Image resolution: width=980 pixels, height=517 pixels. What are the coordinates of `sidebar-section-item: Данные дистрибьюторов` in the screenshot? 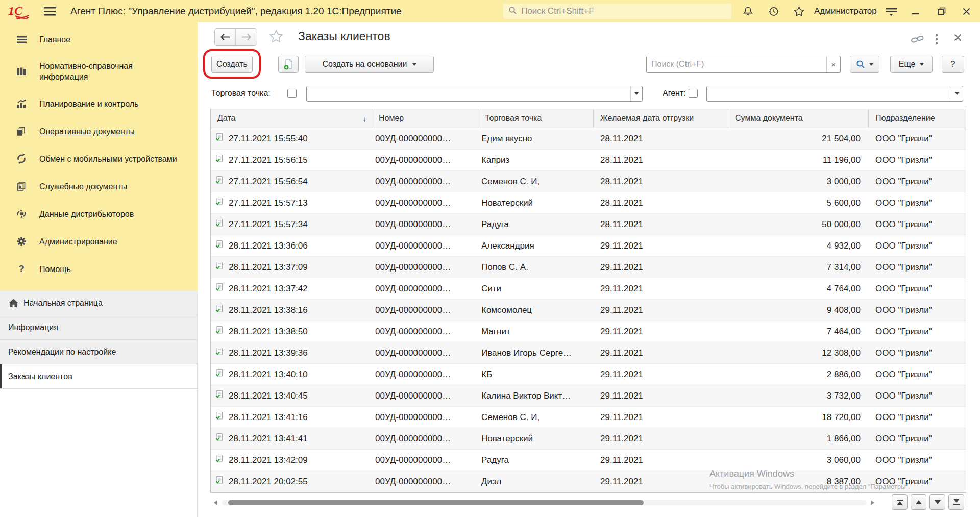 It's located at (99, 214).